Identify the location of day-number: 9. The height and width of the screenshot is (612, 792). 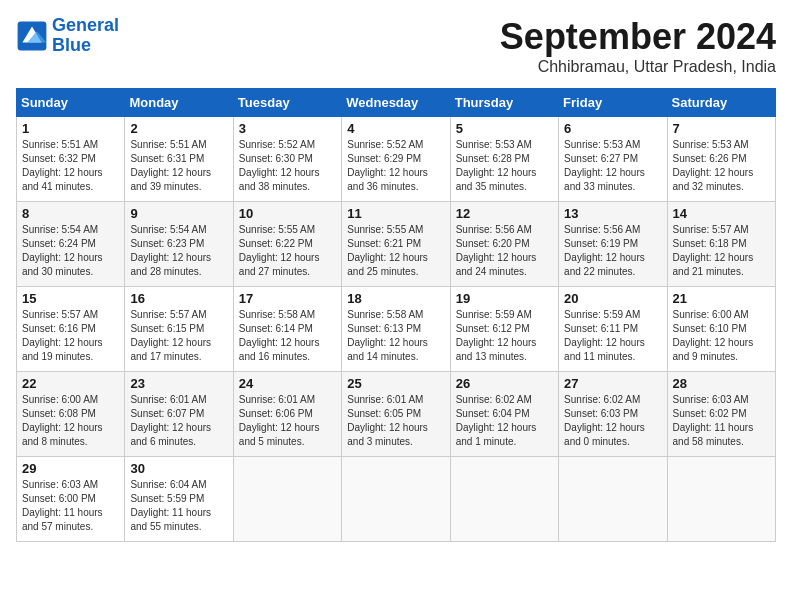
(178, 214).